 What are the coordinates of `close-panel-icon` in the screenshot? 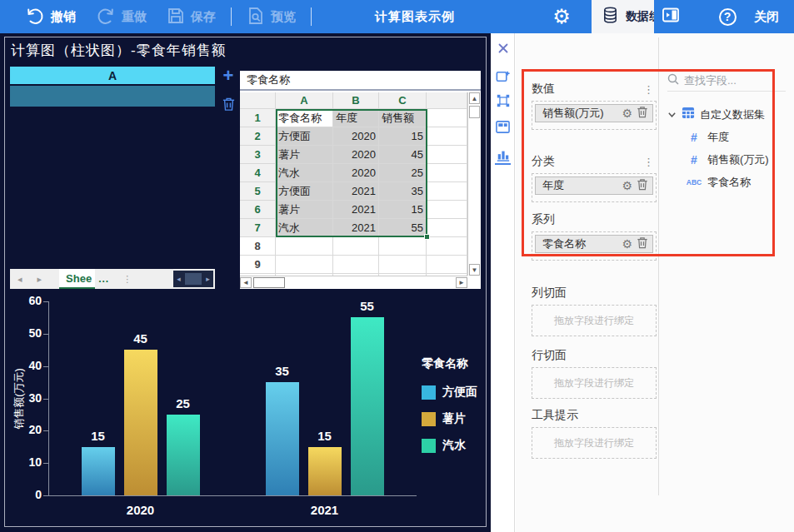 It's located at (503, 48).